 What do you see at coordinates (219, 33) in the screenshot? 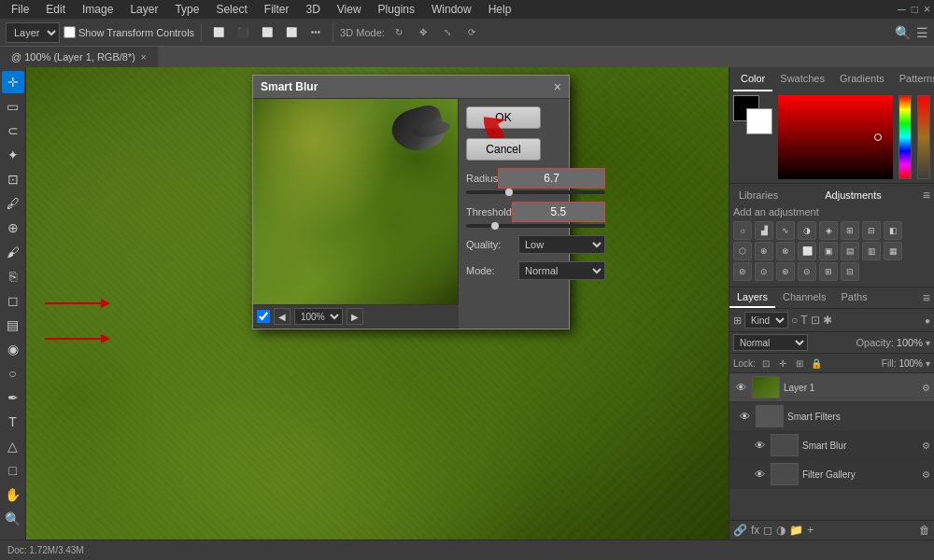
I see `align-left-btn: ⬜` at bounding box center [219, 33].